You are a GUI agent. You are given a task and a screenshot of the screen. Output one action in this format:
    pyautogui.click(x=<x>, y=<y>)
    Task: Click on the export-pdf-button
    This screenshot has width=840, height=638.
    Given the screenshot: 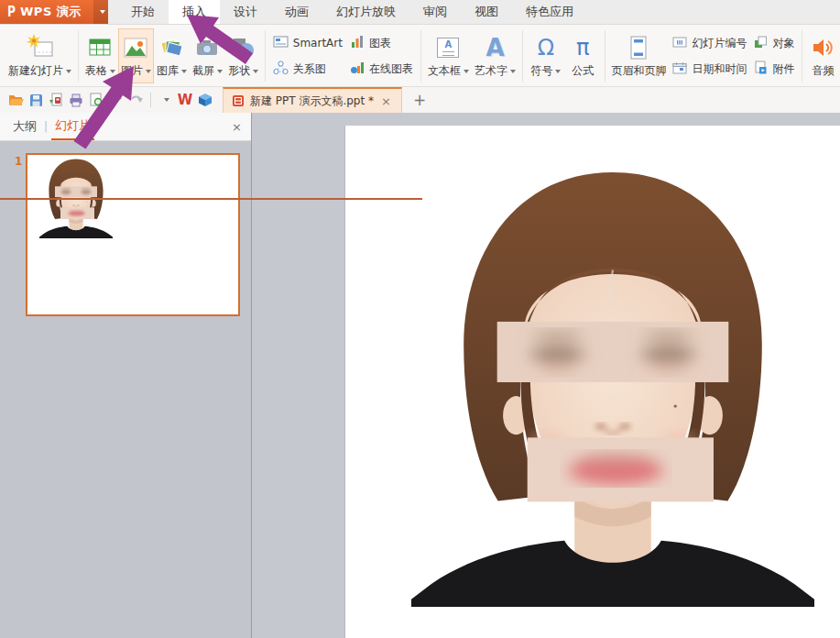 What is the action you would take?
    pyautogui.click(x=56, y=100)
    